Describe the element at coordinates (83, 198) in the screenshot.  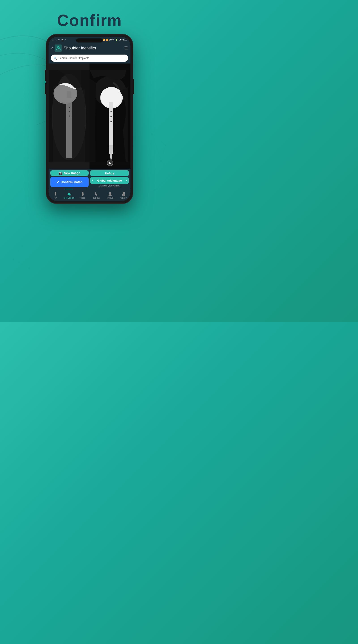
I see `knee-tab-label: KNEE` at that location.